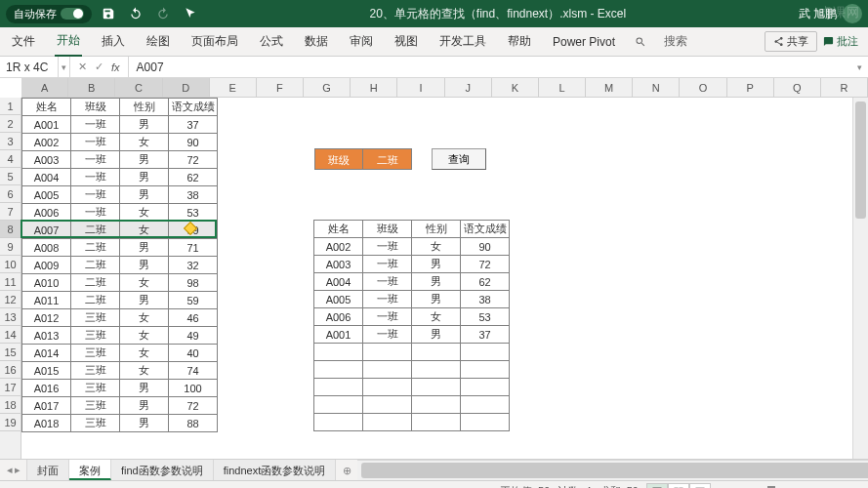 The image size is (868, 488). What do you see at coordinates (406, 41) in the screenshot?
I see `ribbon-tab-8: 视图` at bounding box center [406, 41].